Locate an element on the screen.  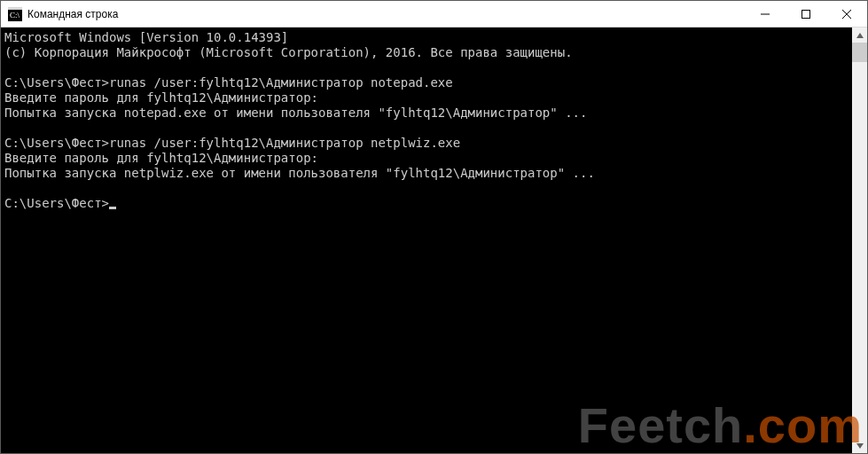
prompt-text: C:\Users\Фест> is located at coordinates (57, 203).